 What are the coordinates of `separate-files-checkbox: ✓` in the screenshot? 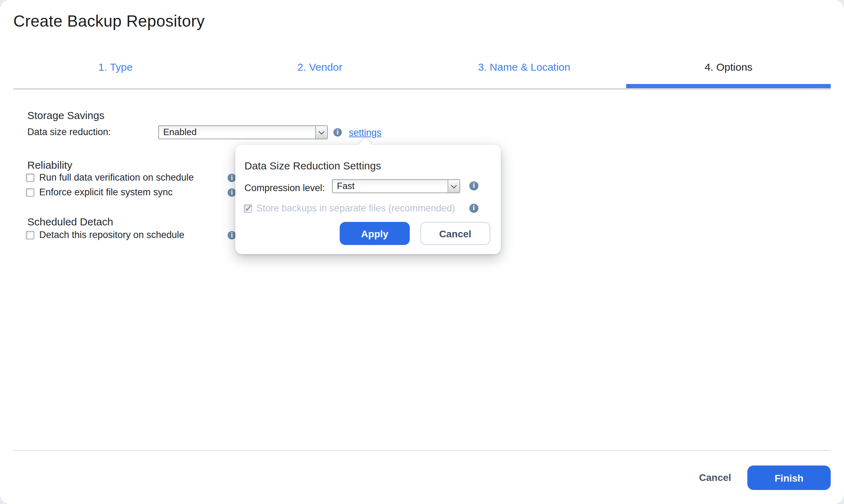 It's located at (248, 209).